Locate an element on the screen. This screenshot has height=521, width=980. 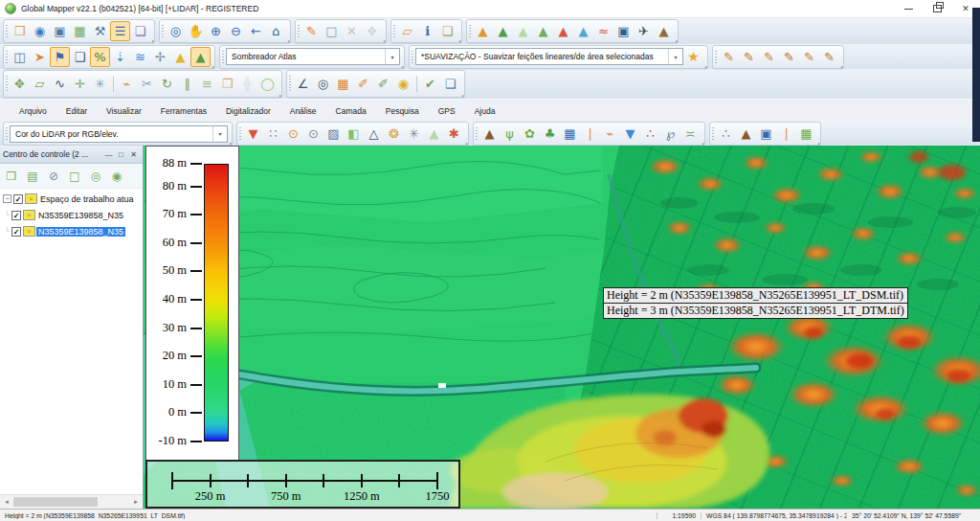
zoom-previous-button: ← is located at coordinates (256, 31).